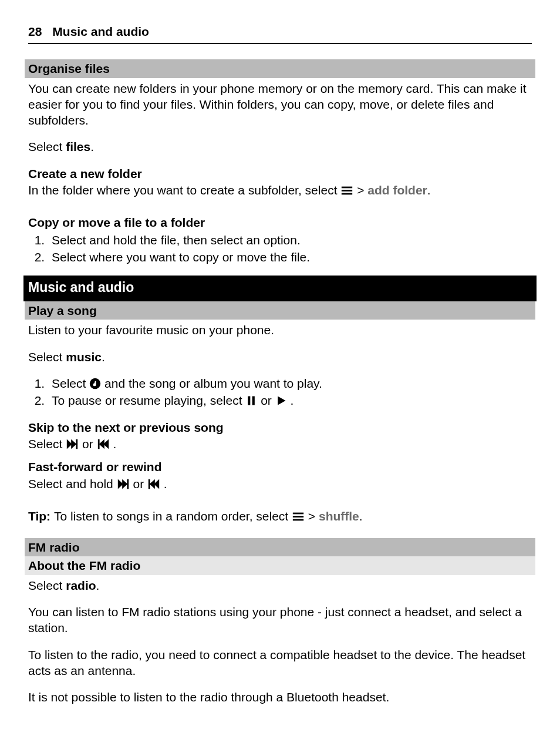  Describe the element at coordinates (280, 222) in the screenshot. I see `subheading-copy-move: Copy or move a file to a folder` at that location.